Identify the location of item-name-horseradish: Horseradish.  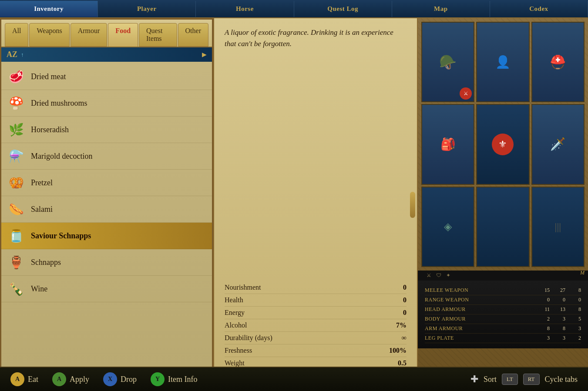
(50, 130).